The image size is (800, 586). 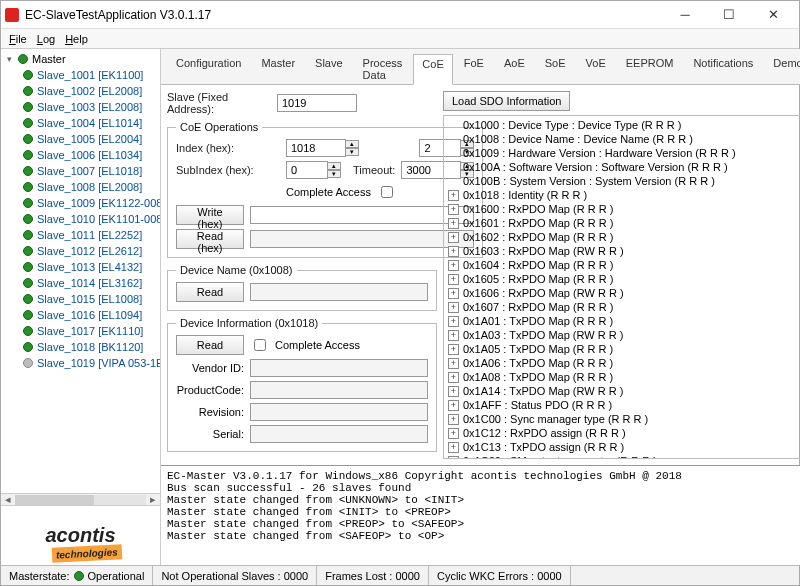 I want to click on tab-configuration: Configuration, so click(x=208, y=68).